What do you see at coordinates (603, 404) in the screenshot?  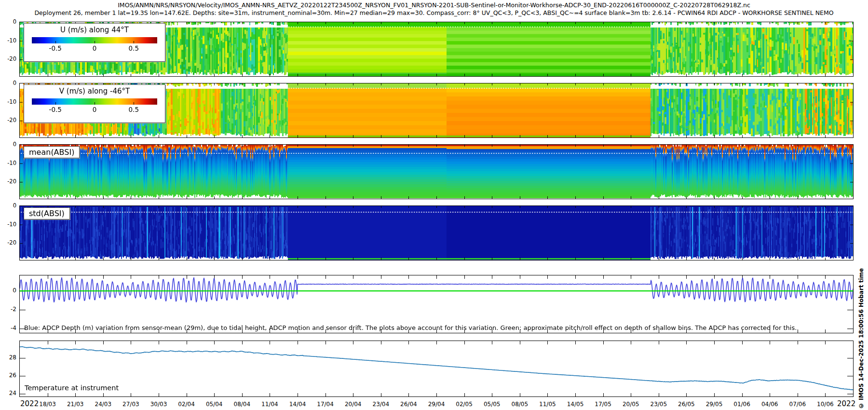 I see `x-axis-date-label: 17/05` at bounding box center [603, 404].